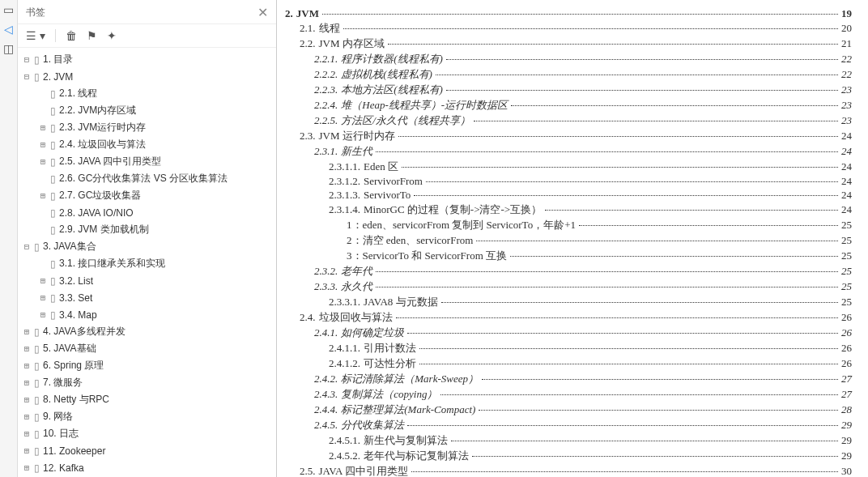 The image size is (868, 477). I want to click on bookmark-item: ⊞▯2.4. 垃圾回收与算法, so click(157, 144).